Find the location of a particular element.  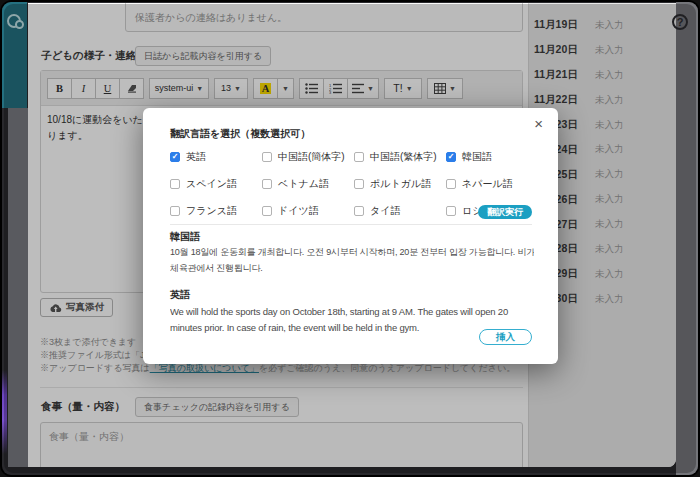

close-icon: × is located at coordinates (538, 124).